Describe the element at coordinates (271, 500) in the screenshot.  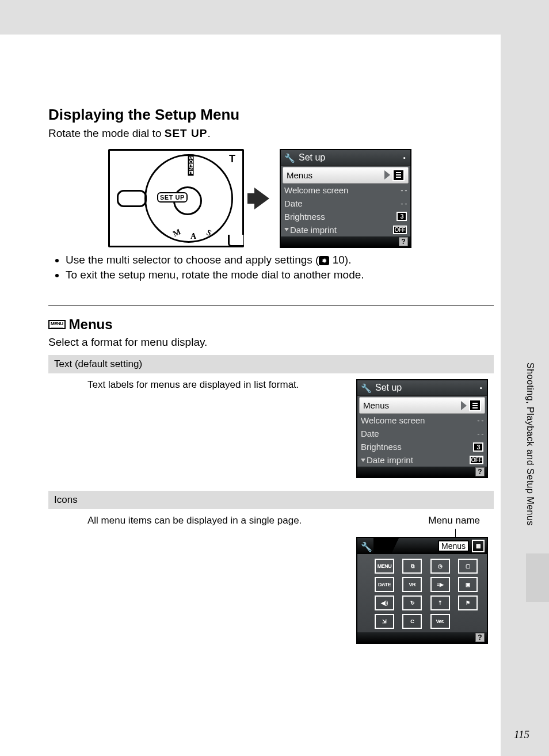
I see `option-header: Icons` at that location.